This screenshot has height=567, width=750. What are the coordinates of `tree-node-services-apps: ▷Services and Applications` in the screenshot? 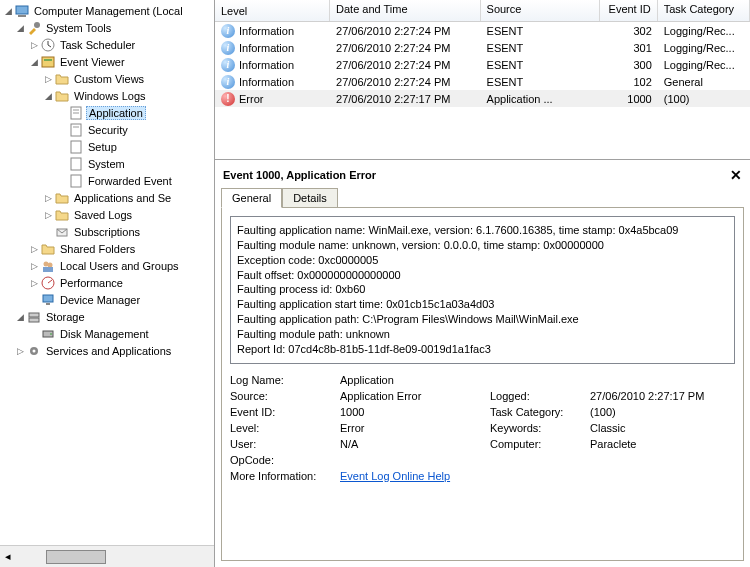 It's located at (107, 350).